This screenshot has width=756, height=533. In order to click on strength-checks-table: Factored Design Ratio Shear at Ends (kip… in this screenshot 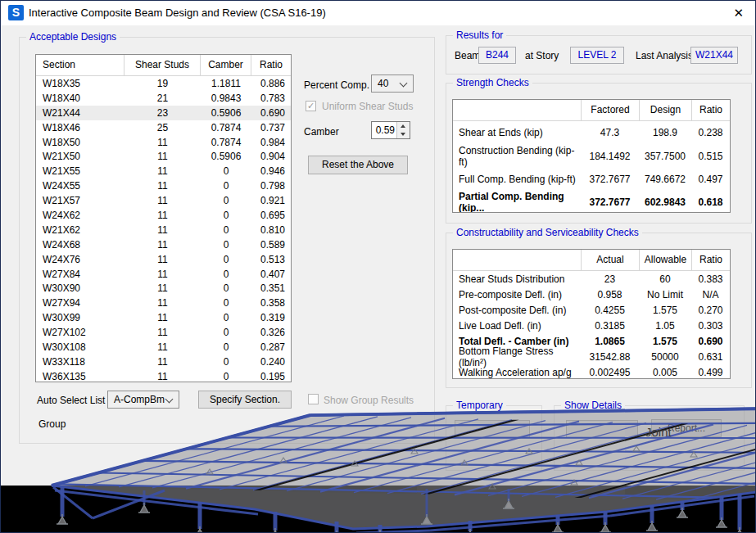, I will do `click(591, 156)`.